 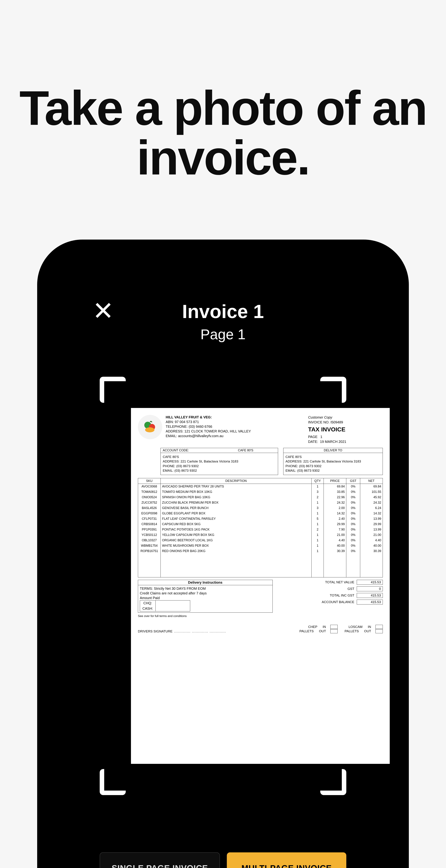 What do you see at coordinates (150, 503) in the screenshot?
I see `cell-sku: ZUCC8752` at bounding box center [150, 503].